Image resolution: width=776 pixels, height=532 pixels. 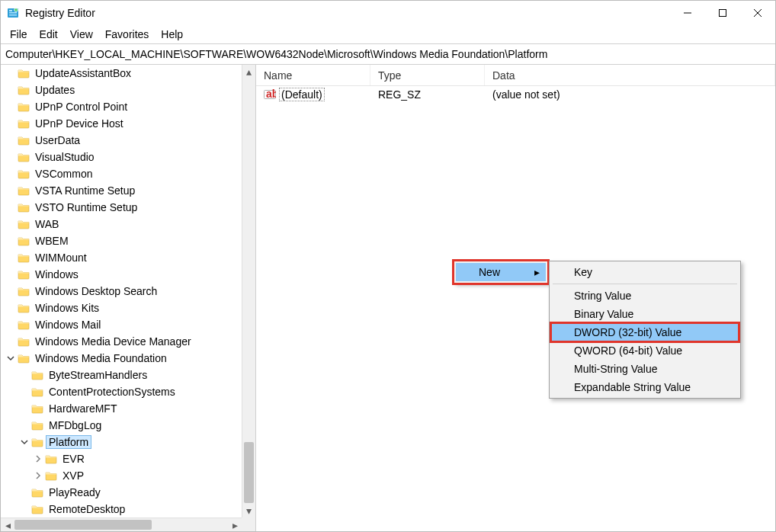 What do you see at coordinates (83, 524) in the screenshot?
I see `scroll-thumb-h` at bounding box center [83, 524].